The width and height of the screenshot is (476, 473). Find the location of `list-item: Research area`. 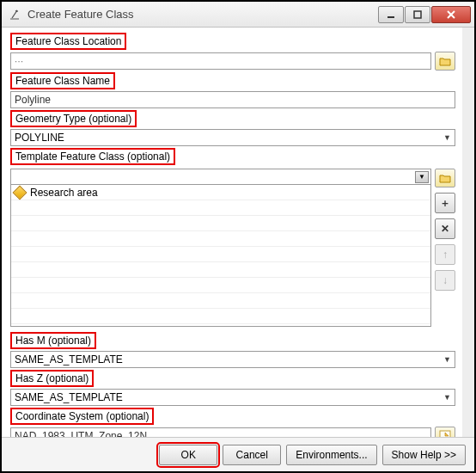

list-item: Research area is located at coordinates (221, 193).